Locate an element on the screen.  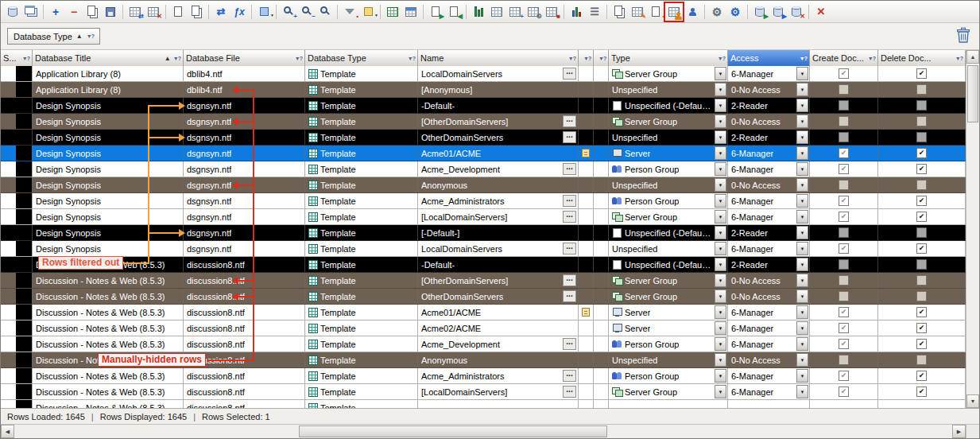
cell-type: Server▼ is located at coordinates (668, 153).